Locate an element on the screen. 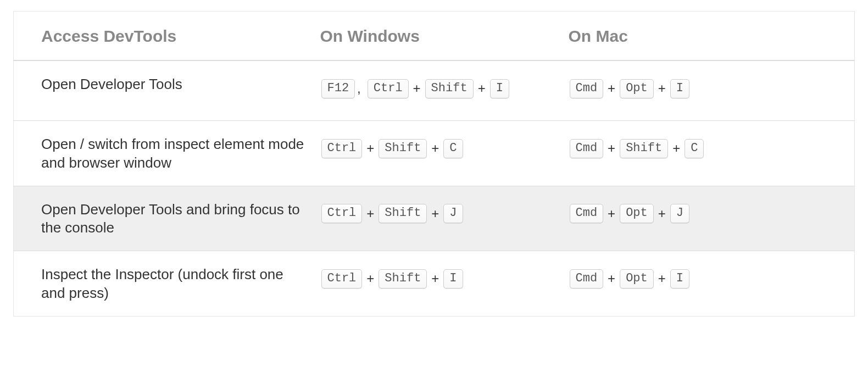 This screenshot has width=868, height=366. action-cell: Inspect the Inspector (undock first one … is located at coordinates (164, 284).